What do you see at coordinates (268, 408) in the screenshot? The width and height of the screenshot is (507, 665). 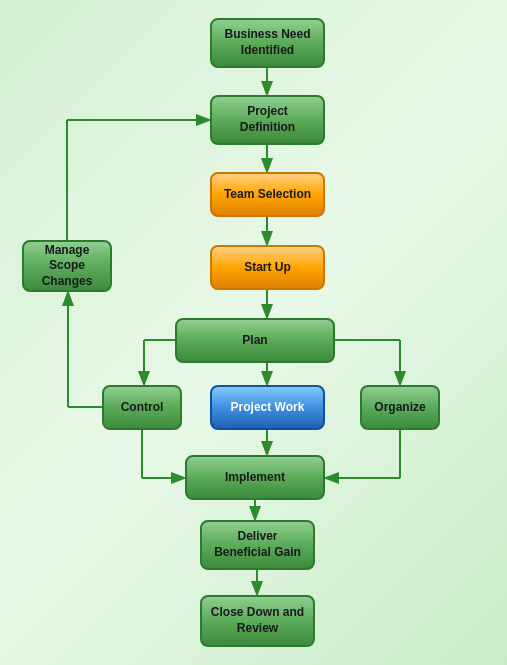 I see `project-work-label: Project Work` at bounding box center [268, 408].